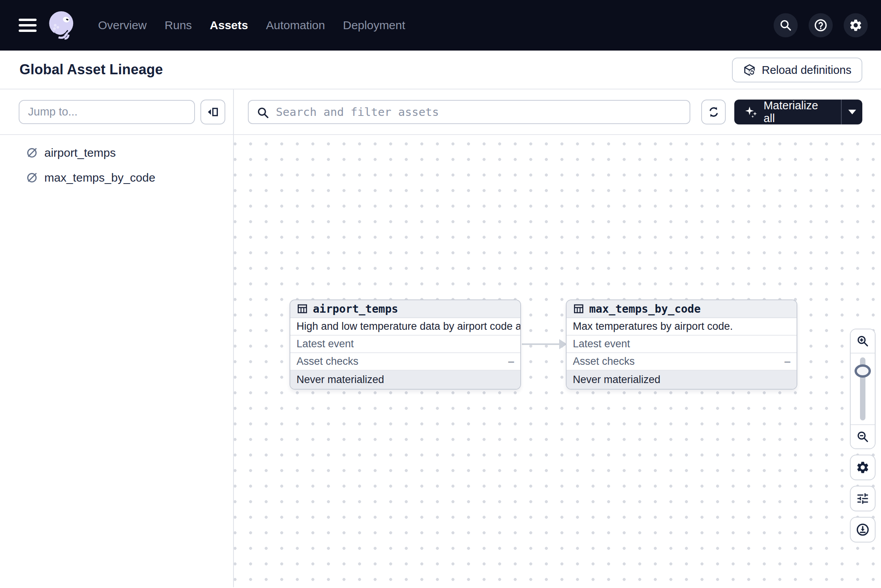 This screenshot has height=588, width=881. I want to click on asset-node-airport-temps: airport_temps High and low temperature d…, so click(405, 345).